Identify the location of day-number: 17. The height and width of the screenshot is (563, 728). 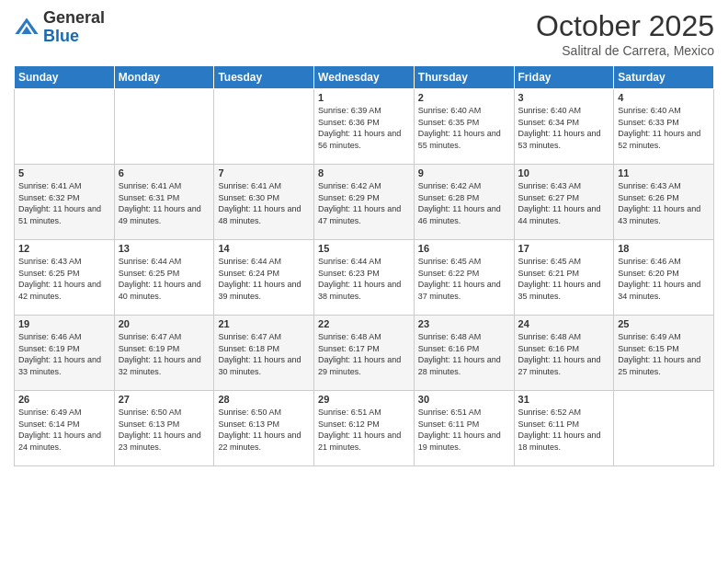
(564, 248).